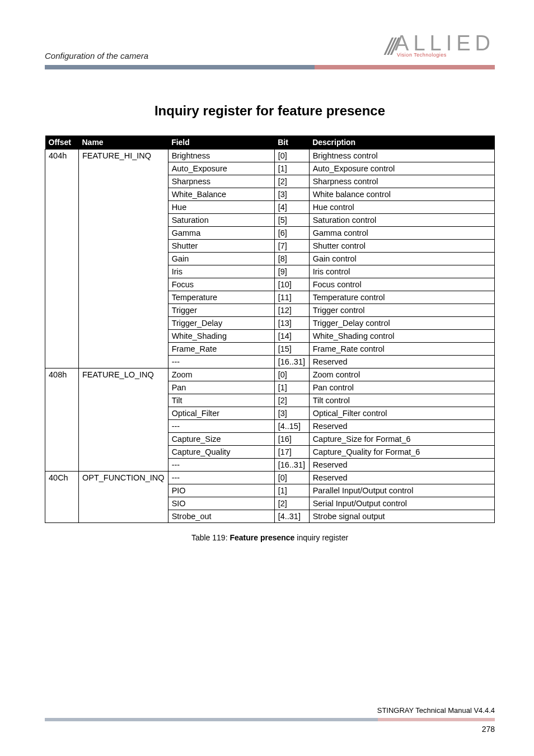 Image resolution: width=534 pixels, height=756 pixels. What do you see at coordinates (292, 298) in the screenshot?
I see `cell-bit: [11]` at bounding box center [292, 298].